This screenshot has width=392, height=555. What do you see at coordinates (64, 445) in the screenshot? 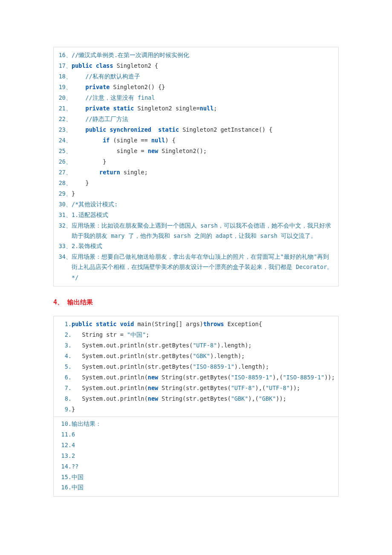
I see `line-number: 12.` at bounding box center [64, 445].